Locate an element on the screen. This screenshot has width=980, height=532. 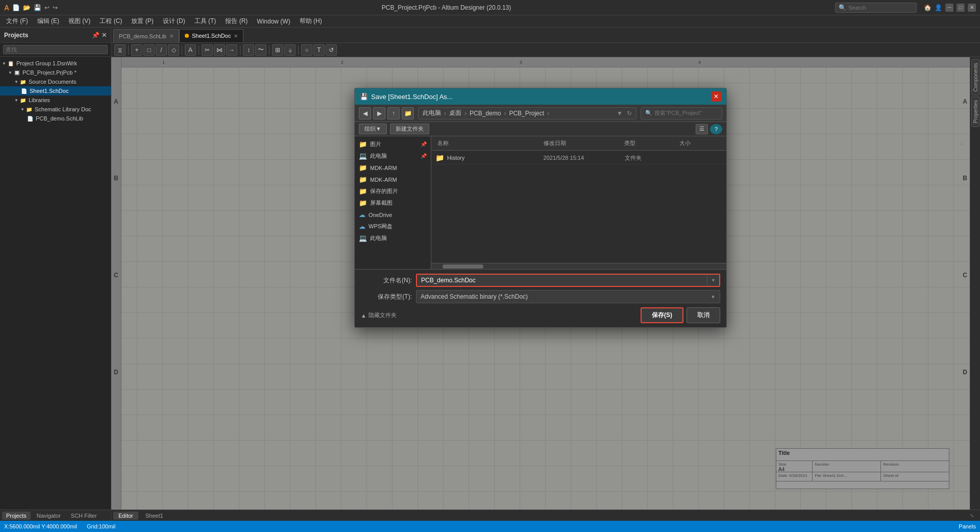
dialog-item-wps: ☁ WPS网盘 is located at coordinates (393, 227).